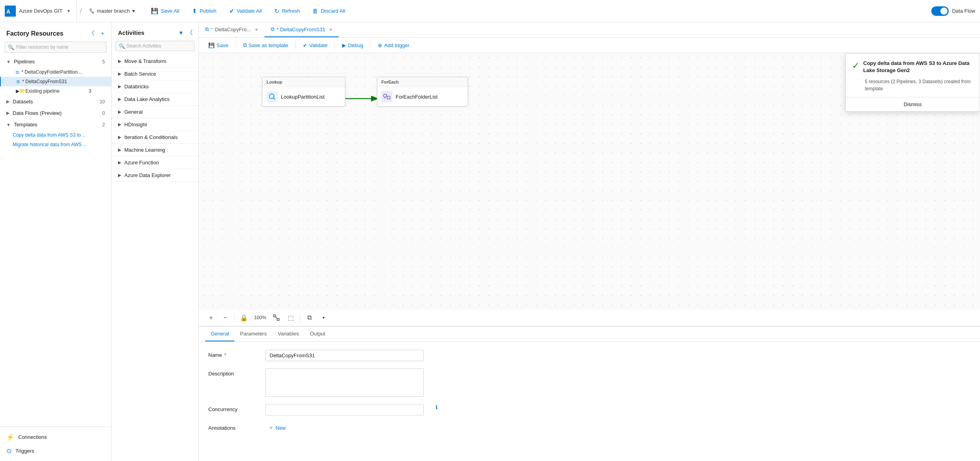 This screenshot has width=980, height=461. Describe the element at coordinates (90, 91) in the screenshot. I see `existing-pipeline-count: 3` at that location.